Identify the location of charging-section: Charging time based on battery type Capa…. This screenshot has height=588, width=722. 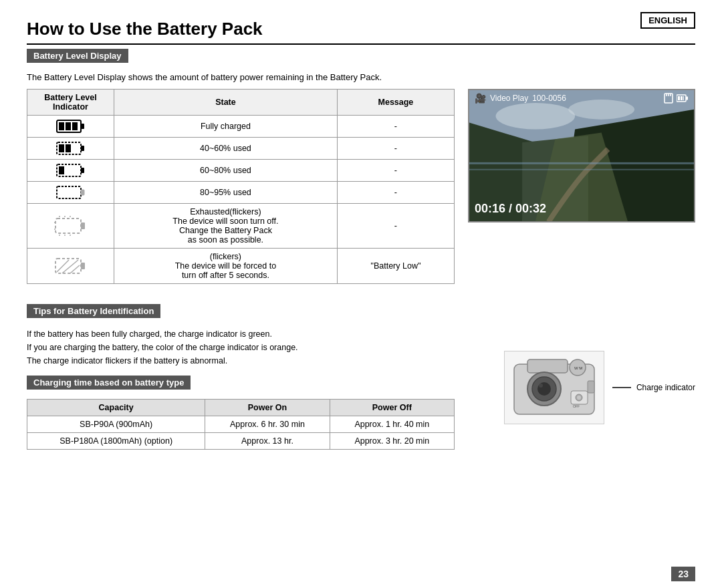
(241, 413).